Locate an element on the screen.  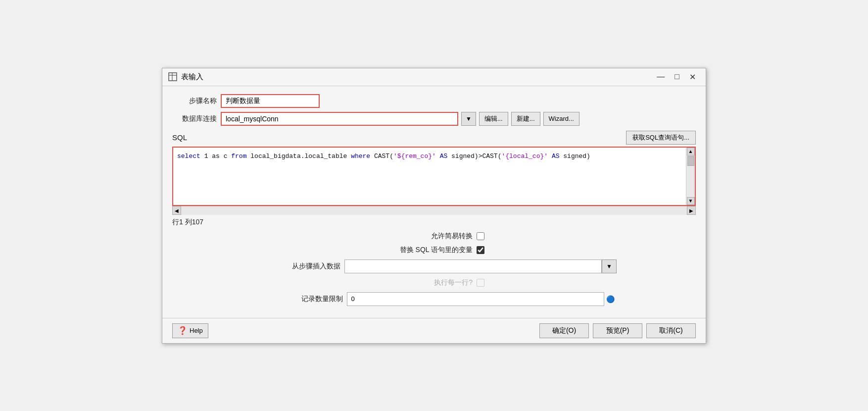
allow-lazy-checkbox is located at coordinates (481, 236).